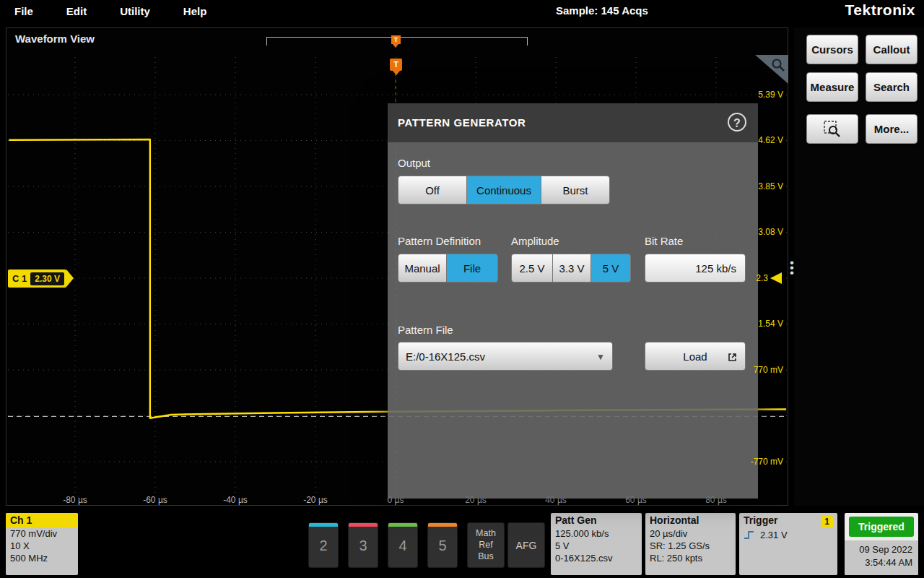 The image size is (924, 578). What do you see at coordinates (38, 279) in the screenshot?
I see `channel1-handle: C 1 2.30 V` at bounding box center [38, 279].